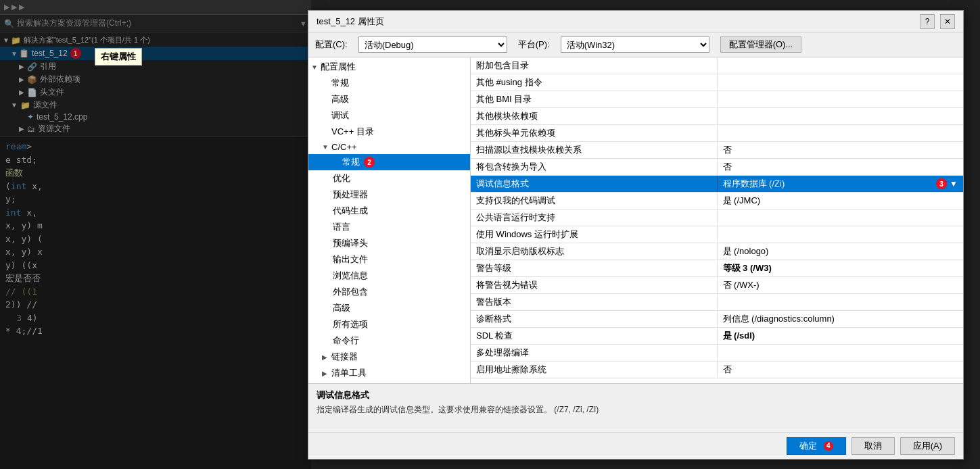 Image resolution: width=980 pixels, height=469 pixels. I want to click on prop-row-asan: 启用地址擦除系统 否, so click(717, 370).